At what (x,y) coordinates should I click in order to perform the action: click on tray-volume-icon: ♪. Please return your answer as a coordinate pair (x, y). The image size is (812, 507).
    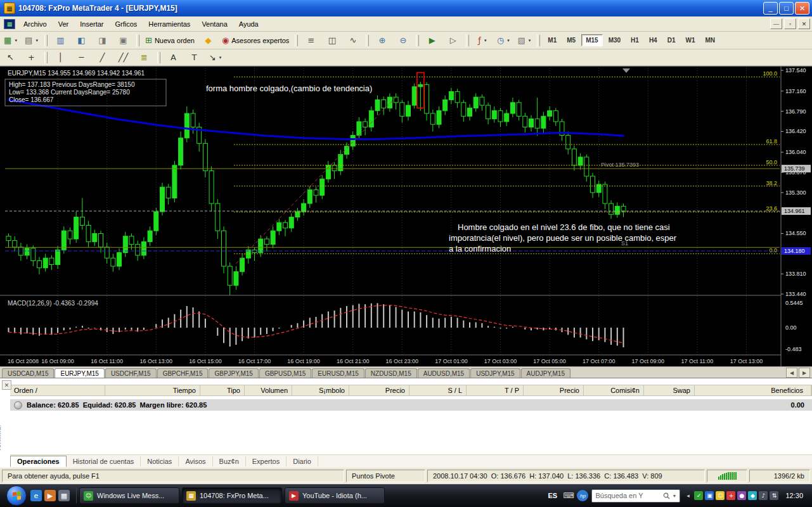
    Looking at the image, I should click on (763, 496).